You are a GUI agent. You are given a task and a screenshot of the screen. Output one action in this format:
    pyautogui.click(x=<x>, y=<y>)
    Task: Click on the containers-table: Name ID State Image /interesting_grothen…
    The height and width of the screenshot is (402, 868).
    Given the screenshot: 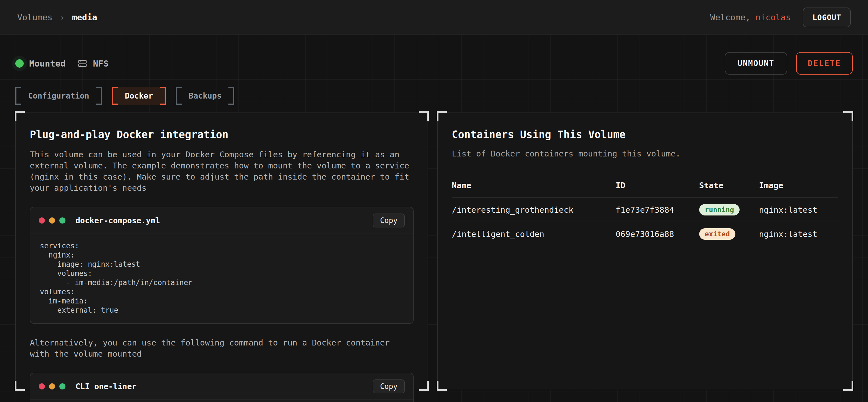 What is the action you would take?
    pyautogui.click(x=645, y=211)
    